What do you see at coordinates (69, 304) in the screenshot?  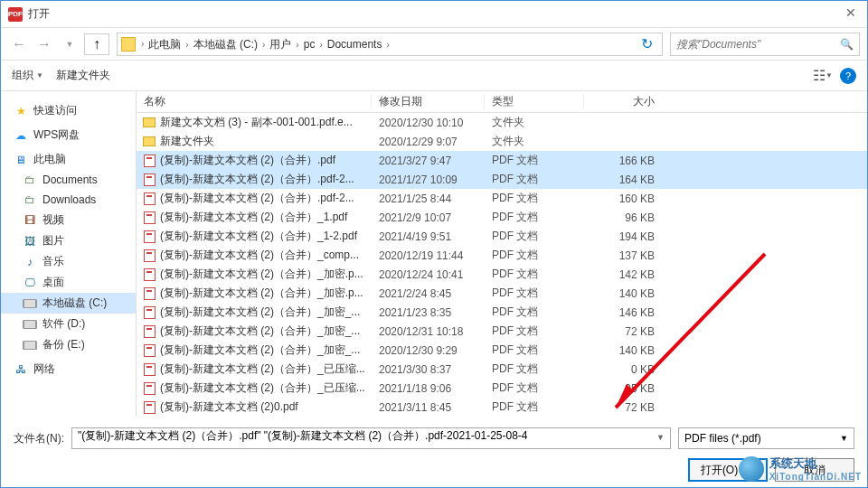 I see `sidebar-item: 本地磁盘 (C:)` at bounding box center [69, 304].